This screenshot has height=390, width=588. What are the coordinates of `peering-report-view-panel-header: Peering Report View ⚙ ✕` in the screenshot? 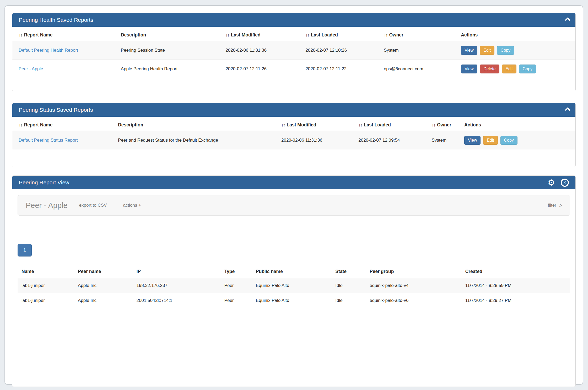 It's located at (294, 183).